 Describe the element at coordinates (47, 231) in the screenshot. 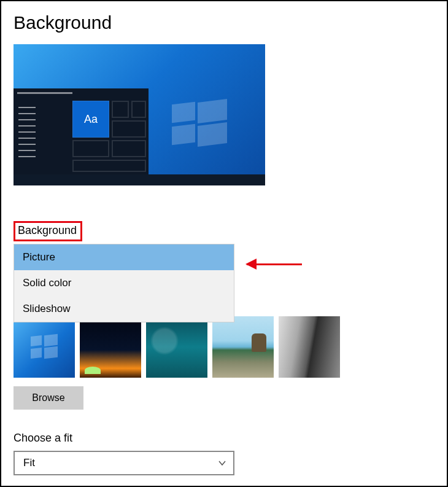

I see `background-dropdown-label: Background` at that location.